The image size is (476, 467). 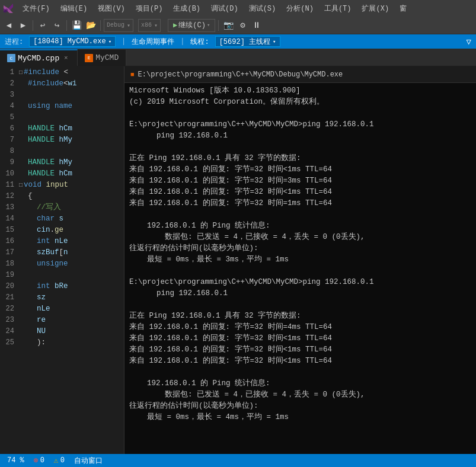 I want to click on menubar: 文件(F) 编辑(E) 视图(V) 项目(P) 生成(B) 调试(D) 测试(S…, so click(x=238, y=8).